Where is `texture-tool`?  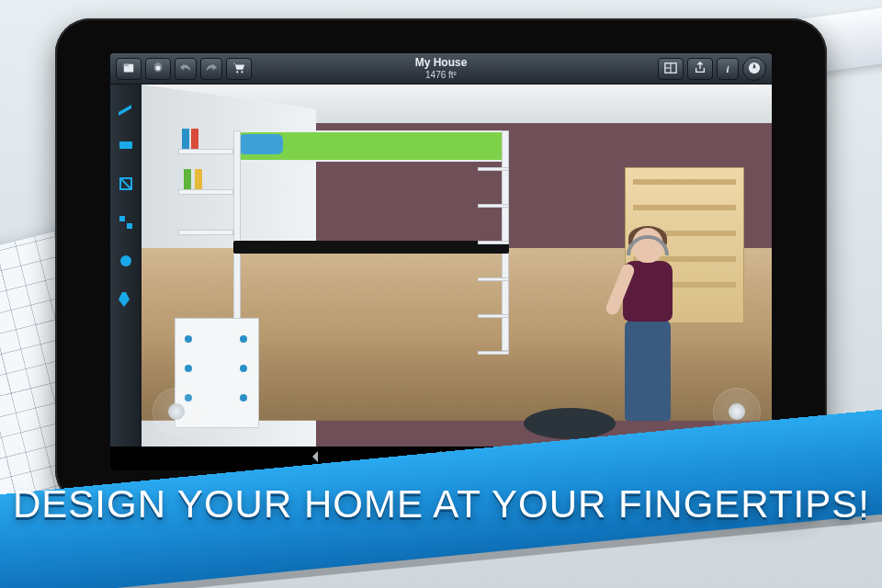
texture-tool is located at coordinates (126, 261).